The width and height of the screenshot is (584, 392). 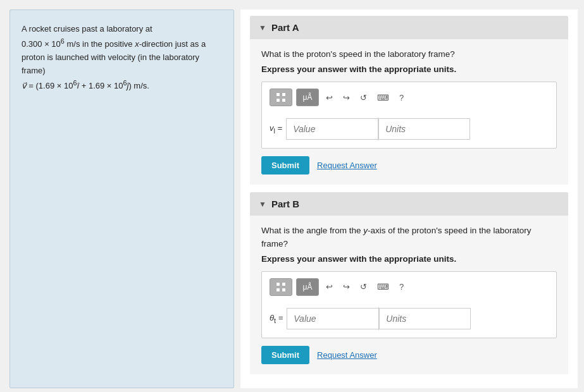 I want to click on part-a-label: Part A, so click(x=285, y=28).